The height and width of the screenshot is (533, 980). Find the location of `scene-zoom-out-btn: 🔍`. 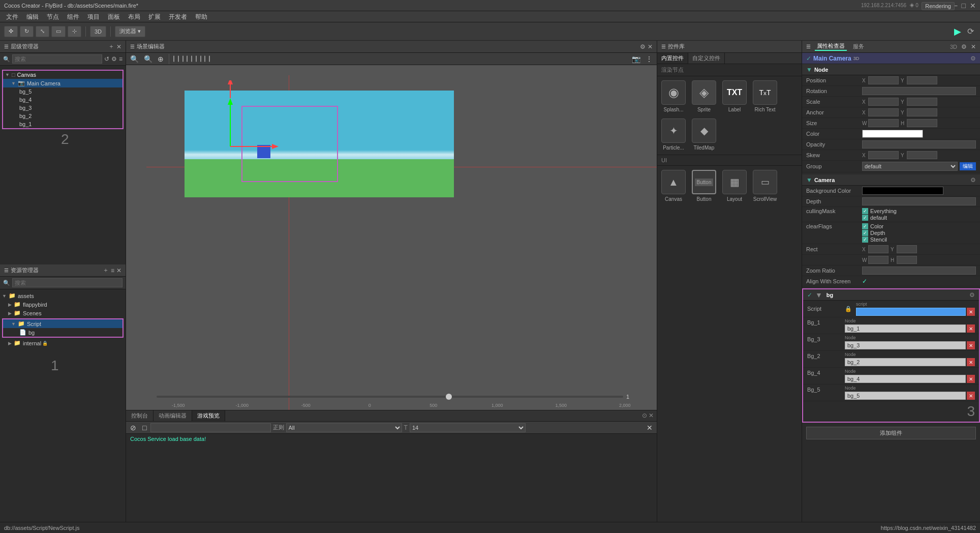

scene-zoom-out-btn: 🔍 is located at coordinates (148, 59).